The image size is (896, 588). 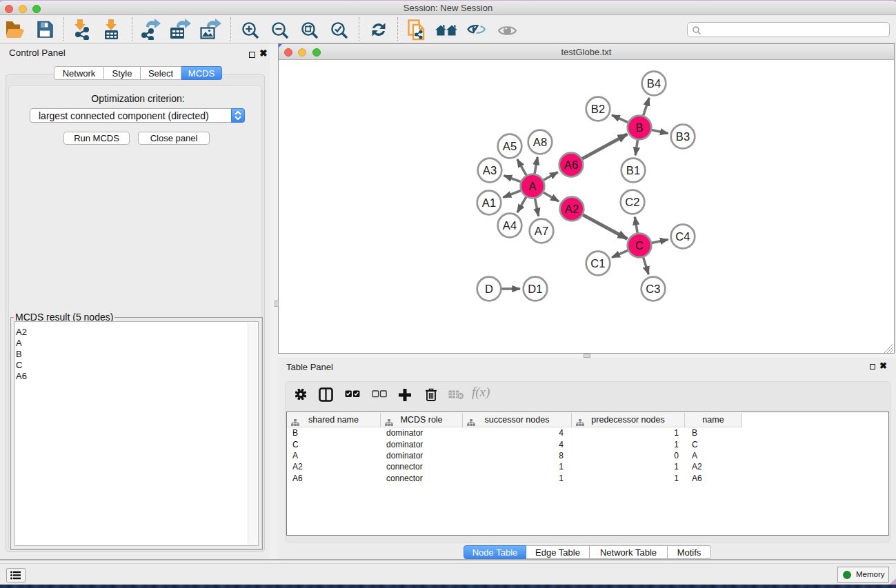 I want to click on svg-text: B3, so click(x=683, y=136).